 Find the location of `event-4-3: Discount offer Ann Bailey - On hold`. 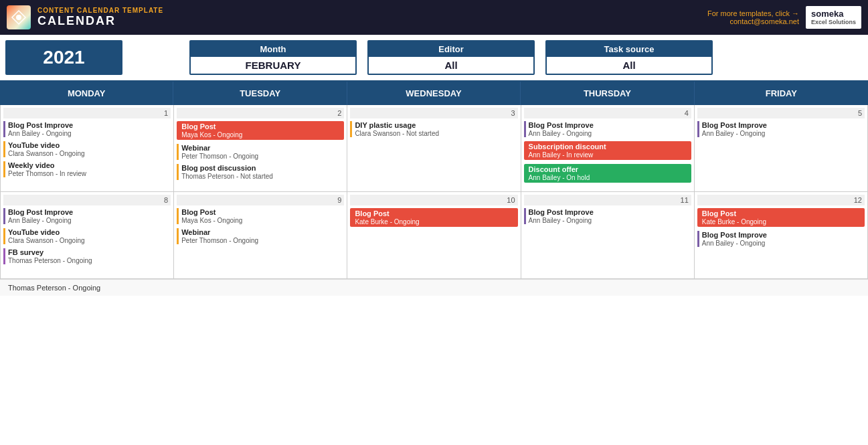

event-4-3: Discount offer Ann Bailey - On hold is located at coordinates (608, 173).